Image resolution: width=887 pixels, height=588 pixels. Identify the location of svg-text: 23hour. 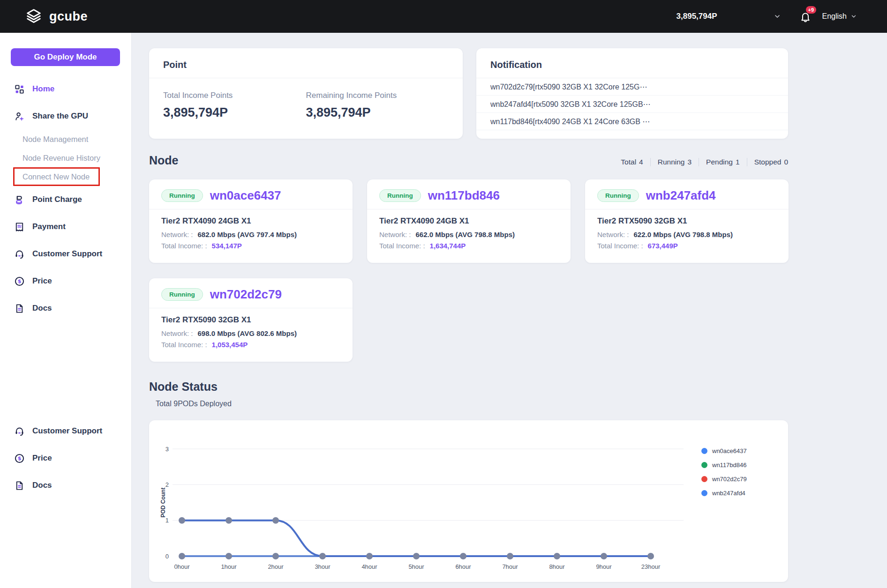
(651, 567).